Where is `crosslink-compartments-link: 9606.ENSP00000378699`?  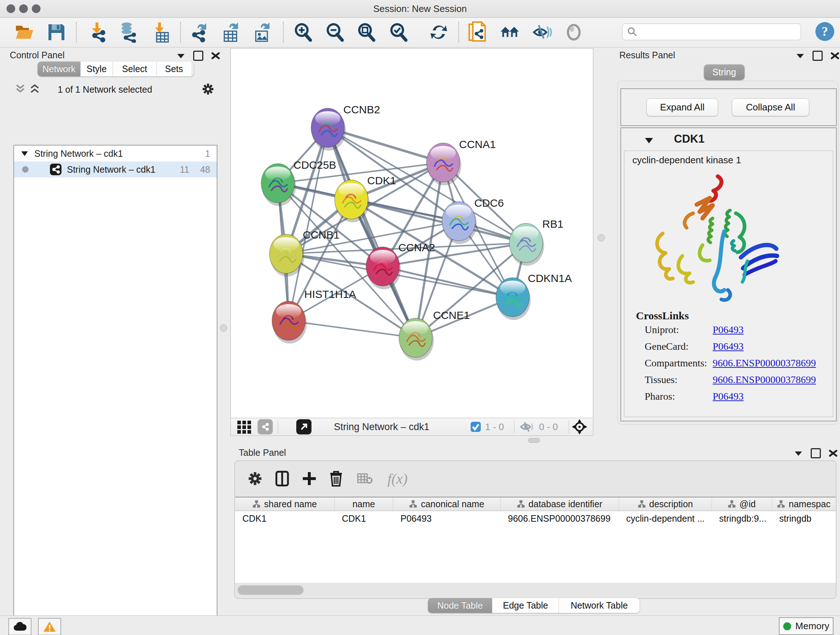 crosslink-compartments-link: 9606.ENSP00000378699 is located at coordinates (764, 363).